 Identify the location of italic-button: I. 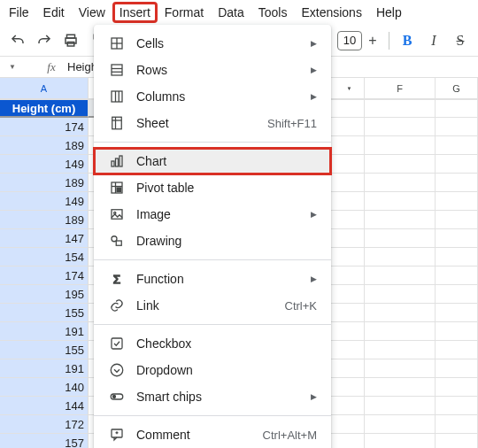
(434, 41).